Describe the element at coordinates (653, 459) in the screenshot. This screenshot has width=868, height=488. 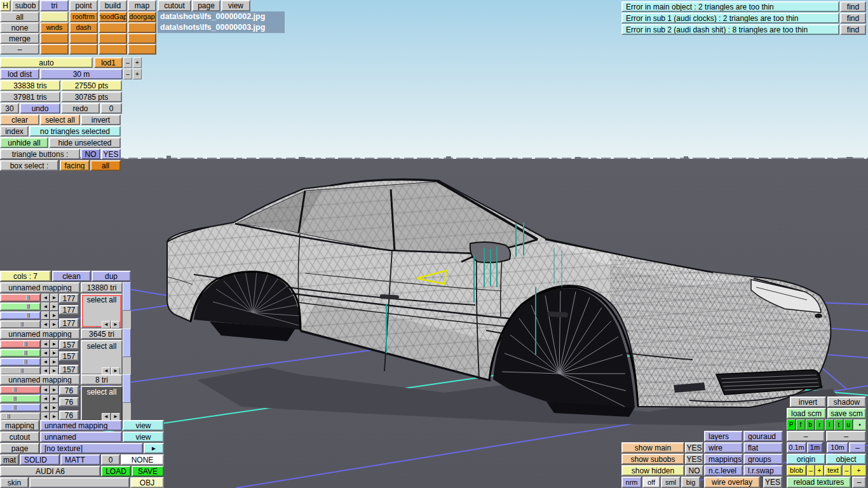
I see `show-subobs-button: show subobs` at that location.